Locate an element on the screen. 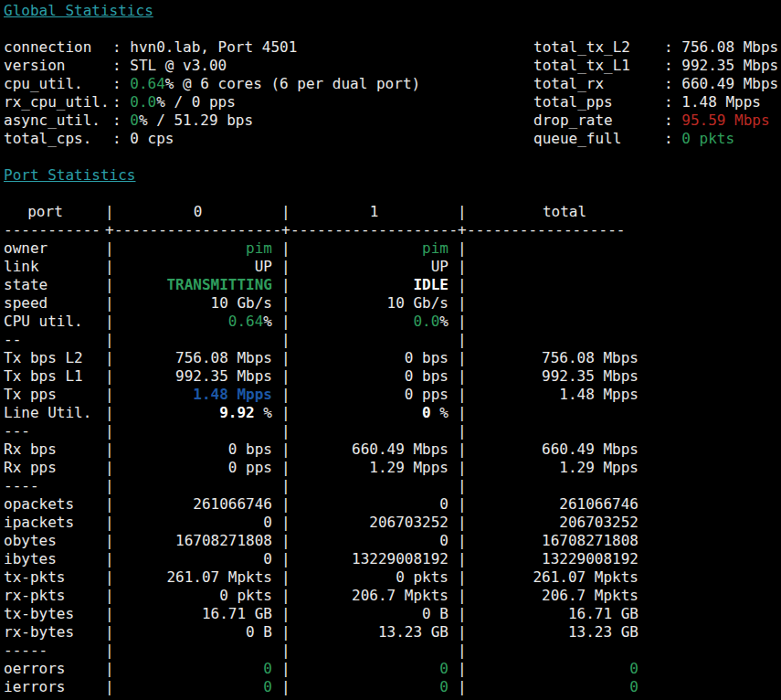 The height and width of the screenshot is (700, 781). global-stat-row: connection: hvn0.lab, Port 4501total_tx_… is located at coordinates (393, 48).